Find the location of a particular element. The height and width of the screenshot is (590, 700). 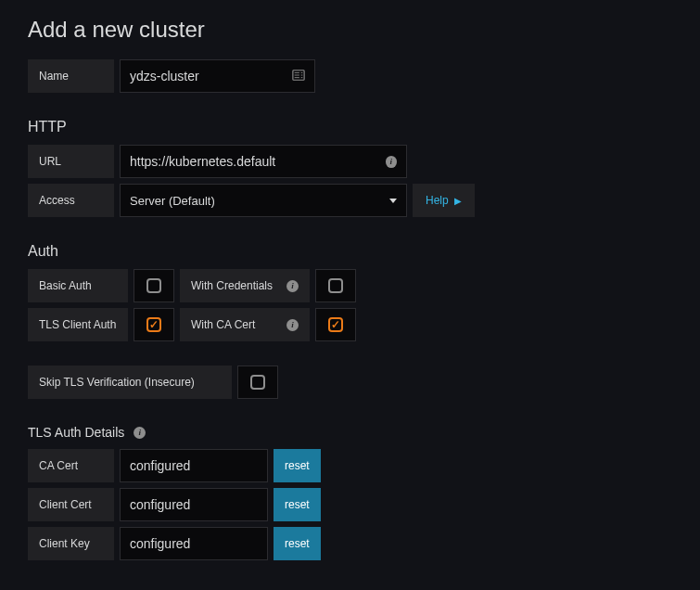

client-cert-reset-button: reset is located at coordinates (297, 505).